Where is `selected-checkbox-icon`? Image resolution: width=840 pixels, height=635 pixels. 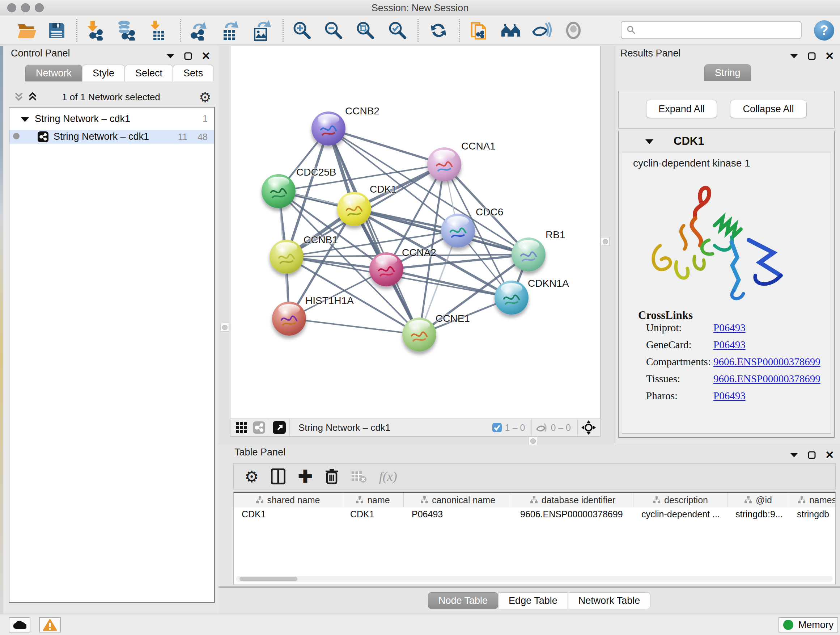 selected-checkbox-icon is located at coordinates (497, 428).